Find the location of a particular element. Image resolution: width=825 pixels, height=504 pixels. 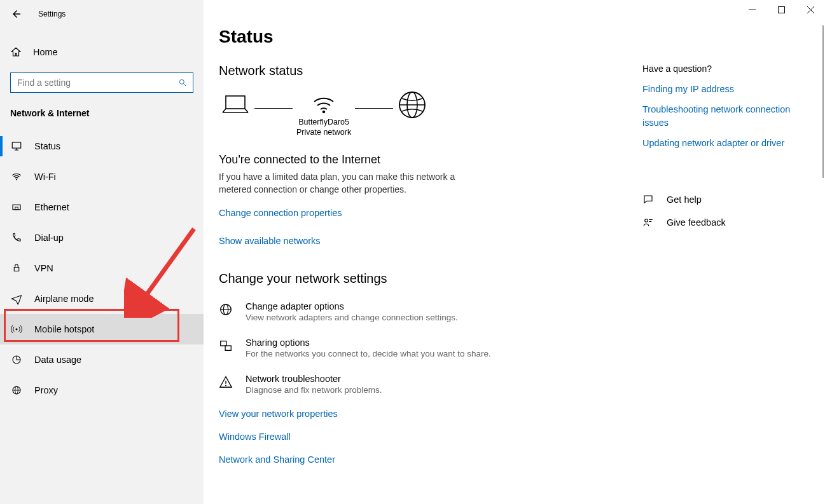

monitor-icon is located at coordinates (17, 146).